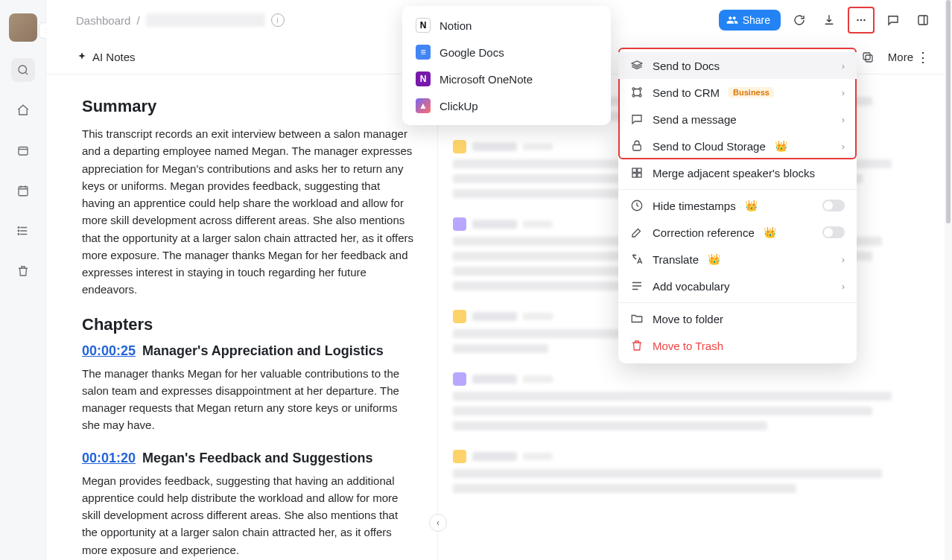 This screenshot has width=952, height=560. Describe the element at coordinates (472, 52) in the screenshot. I see `submenu-label: Google Docs` at that location.